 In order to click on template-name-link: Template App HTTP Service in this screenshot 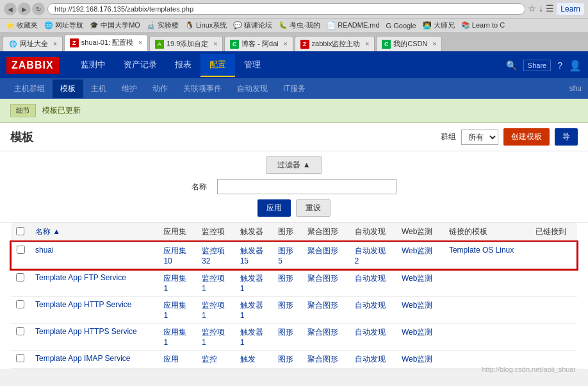, I will do `click(83, 305)`.